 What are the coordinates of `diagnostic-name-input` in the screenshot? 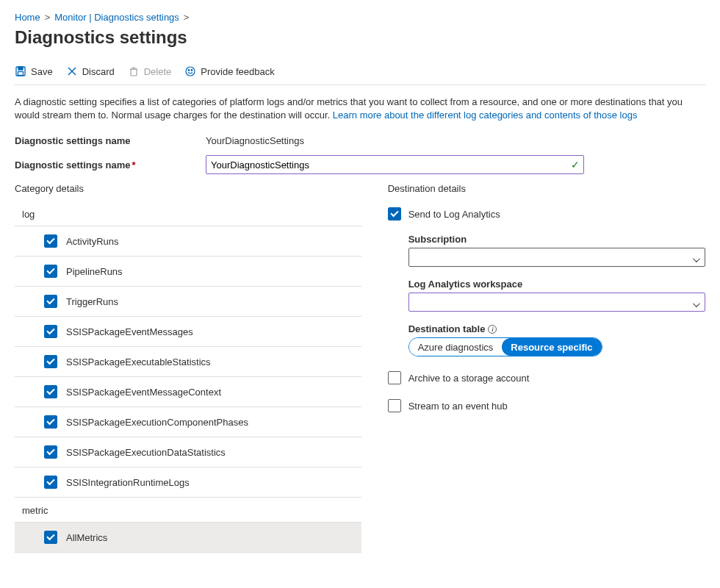 It's located at (395, 165).